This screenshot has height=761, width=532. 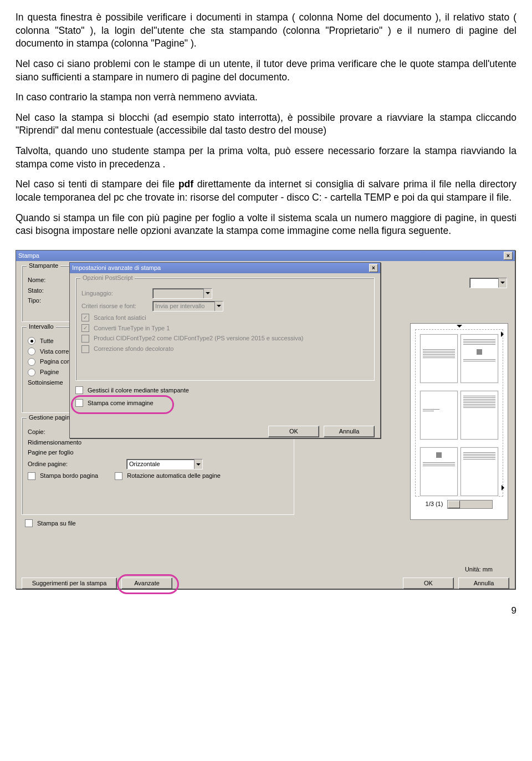 What do you see at coordinates (85, 349) in the screenshot?
I see `checkbox-sfondo` at bounding box center [85, 349].